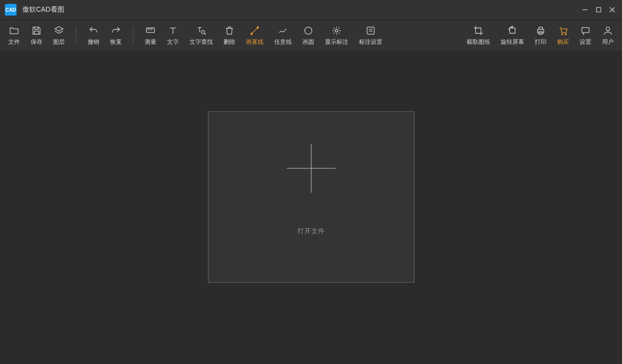 The width and height of the screenshot is (622, 364). I want to click on buy-label: 购买, so click(563, 42).